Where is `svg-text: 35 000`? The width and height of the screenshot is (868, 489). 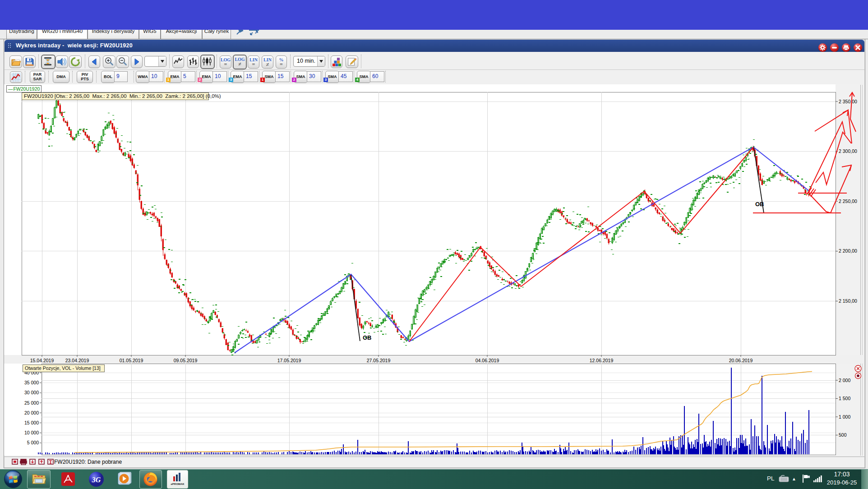 svg-text: 35 000 is located at coordinates (32, 383).